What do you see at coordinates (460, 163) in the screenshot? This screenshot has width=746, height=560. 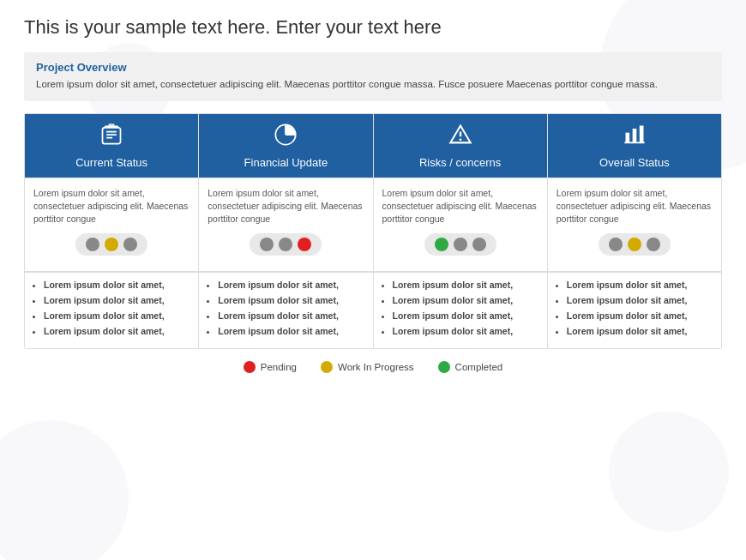 I see `col-label-risks-concerns: Risks / concerns` at bounding box center [460, 163].